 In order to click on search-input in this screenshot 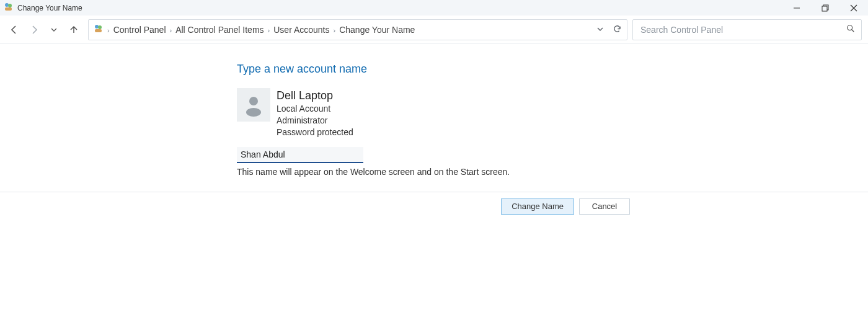, I will do `click(743, 30)`.